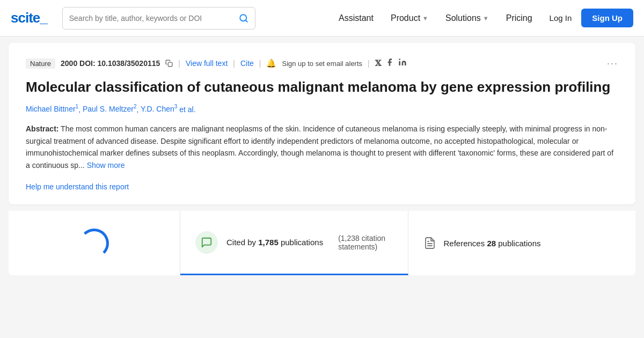  What do you see at coordinates (409, 18) in the screenshot?
I see `nav-product: Product ▼` at bounding box center [409, 18].